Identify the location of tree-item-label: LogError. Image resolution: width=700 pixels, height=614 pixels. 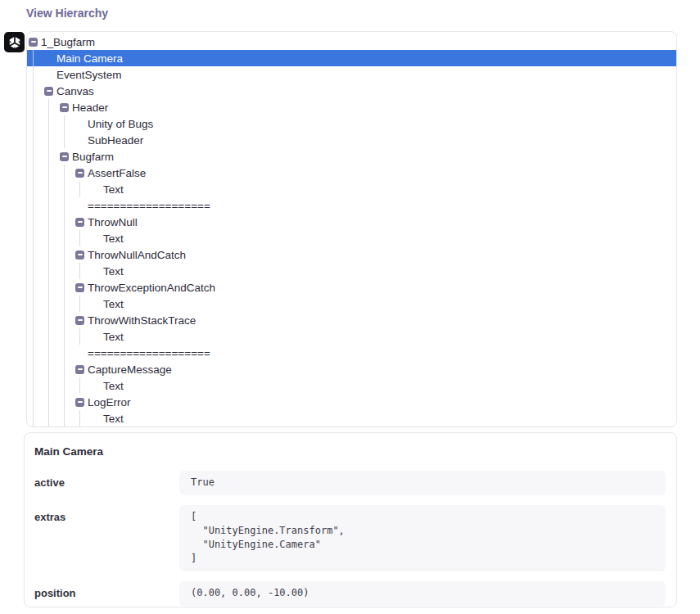
(110, 403).